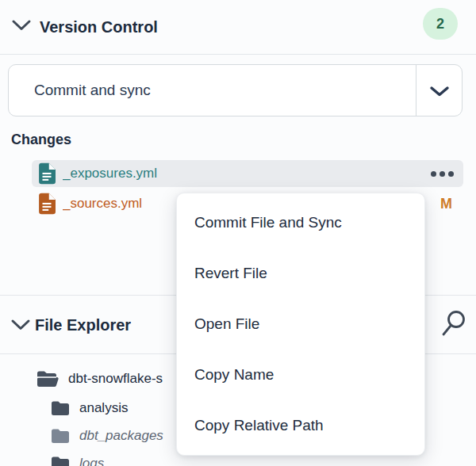 The height and width of the screenshot is (466, 476). I want to click on file-options-ellipsis-button, so click(443, 174).